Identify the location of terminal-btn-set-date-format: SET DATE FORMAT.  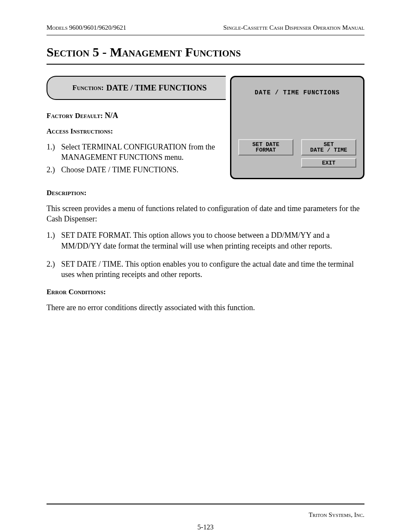
(266, 147).